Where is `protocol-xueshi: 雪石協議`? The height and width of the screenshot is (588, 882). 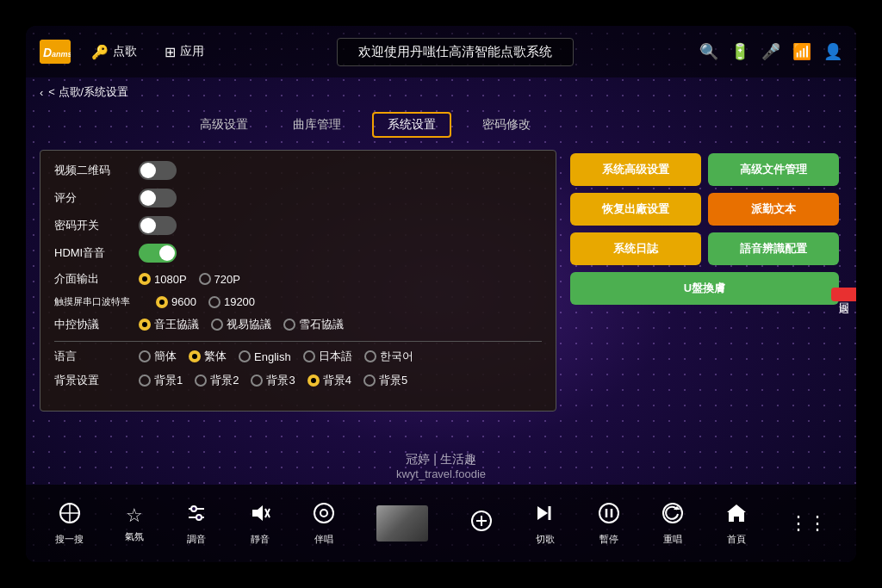 protocol-xueshi: 雪石協議 is located at coordinates (314, 325).